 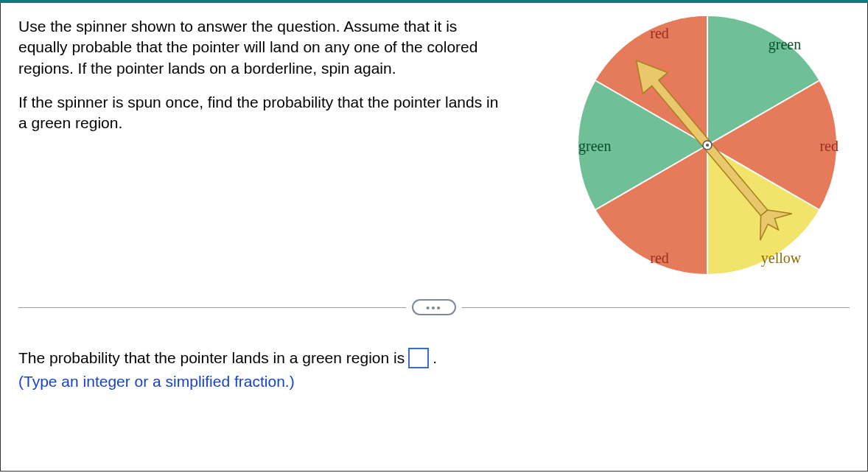 What do you see at coordinates (419, 358) in the screenshot?
I see `answer-input` at bounding box center [419, 358].